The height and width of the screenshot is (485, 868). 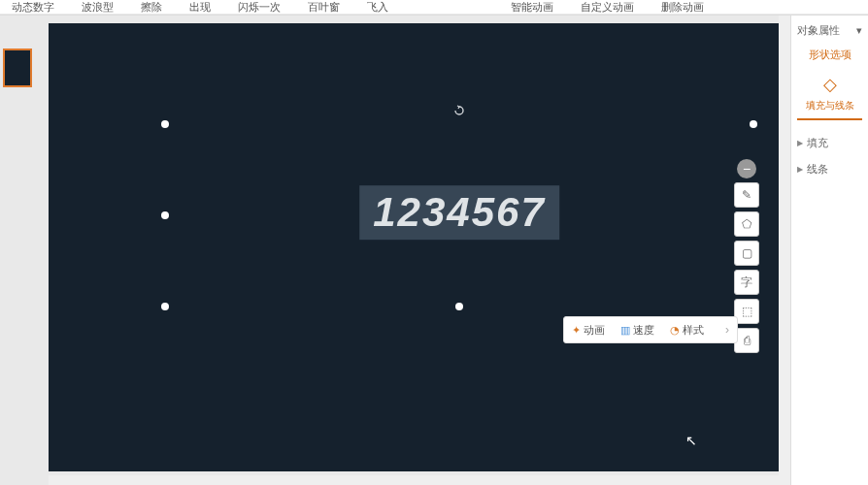 What do you see at coordinates (727, 330) in the screenshot?
I see `chevron-right-icon: ›` at bounding box center [727, 330].